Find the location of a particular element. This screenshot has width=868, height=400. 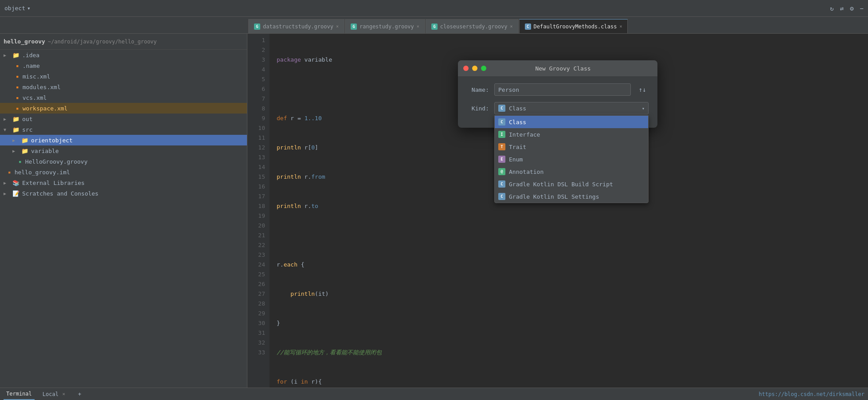

sidebar-item-label: hello_groovy.iml is located at coordinates (43, 172).